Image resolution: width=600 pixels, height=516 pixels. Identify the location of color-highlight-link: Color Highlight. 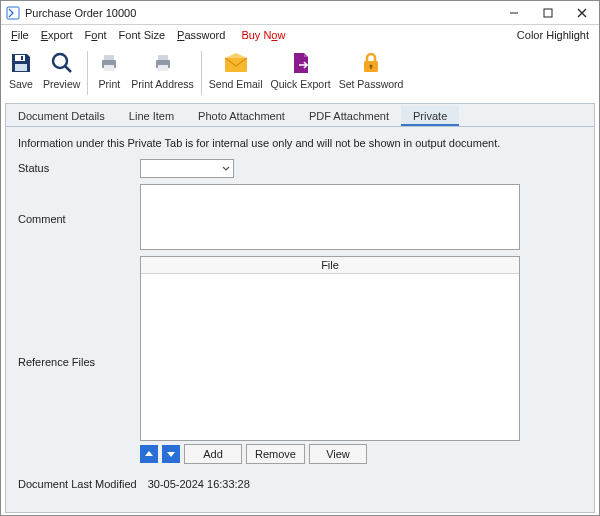
(556, 35).